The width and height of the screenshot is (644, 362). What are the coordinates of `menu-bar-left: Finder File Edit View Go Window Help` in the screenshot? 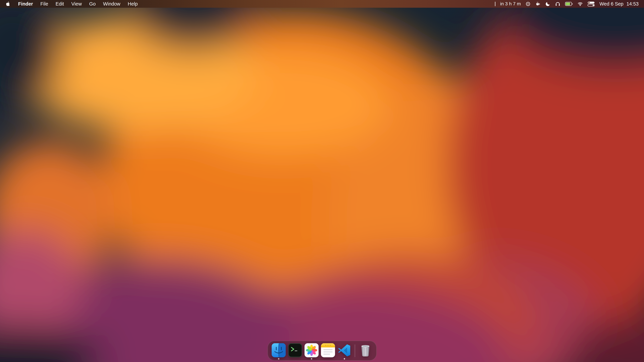 It's located at (73, 4).